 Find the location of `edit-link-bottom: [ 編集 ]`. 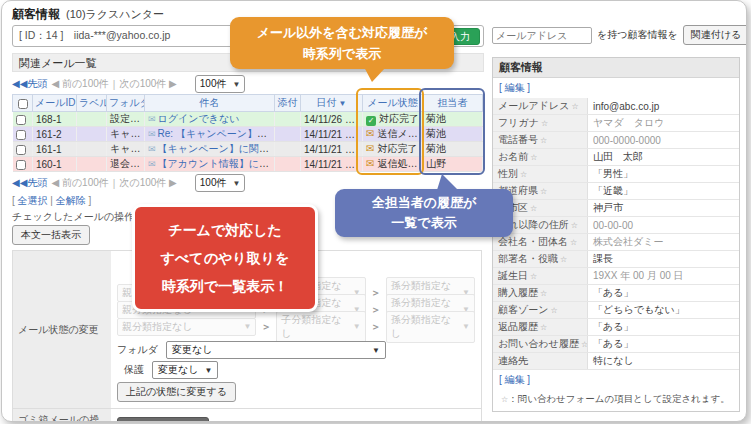

edit-link-bottom: [ 編集 ] is located at coordinates (616, 380).